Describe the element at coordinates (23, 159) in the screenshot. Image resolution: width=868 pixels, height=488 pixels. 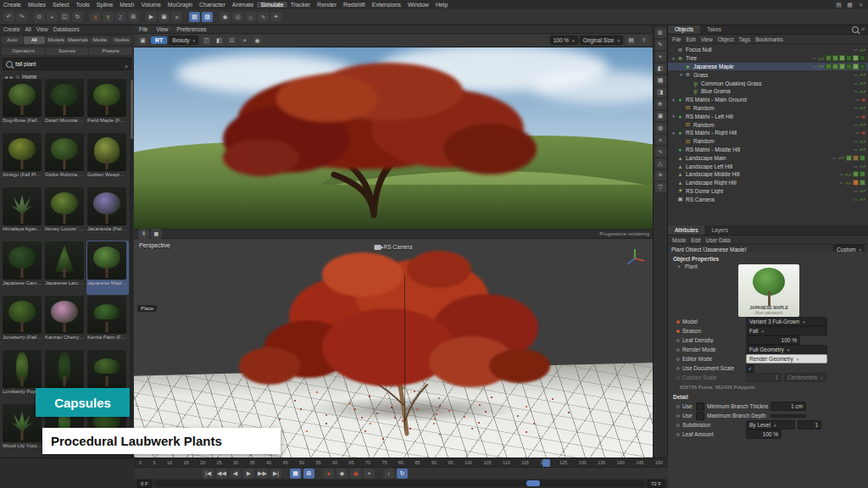
I see `asset-item: Ginkgo (Fall Plant)` at that location.